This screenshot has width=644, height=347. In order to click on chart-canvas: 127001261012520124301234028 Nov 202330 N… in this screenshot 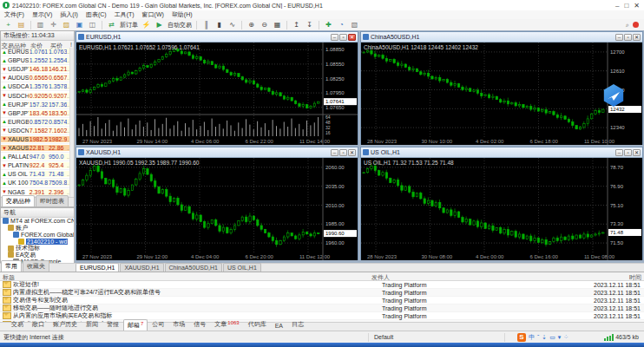, I will do `click(502, 94)`.